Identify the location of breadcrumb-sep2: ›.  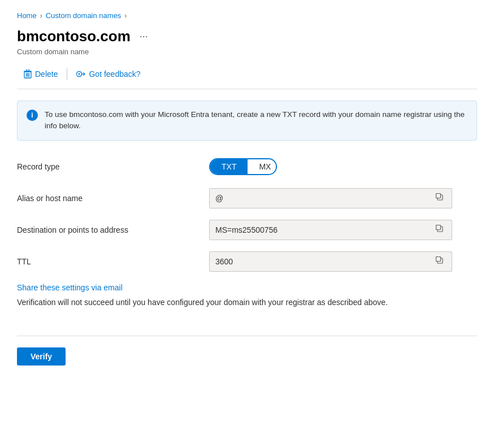
(125, 16).